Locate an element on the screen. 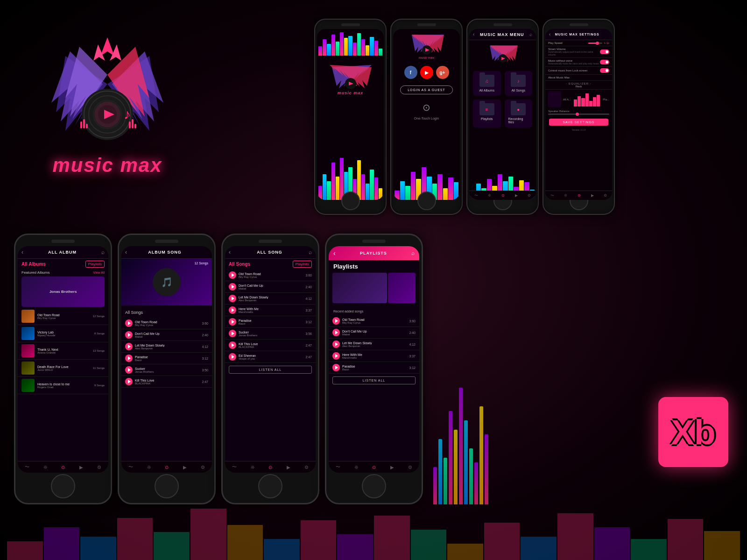 Image resolution: width=747 pixels, height=560 pixels. menu-playlists: ≡ Playlists is located at coordinates (487, 113).